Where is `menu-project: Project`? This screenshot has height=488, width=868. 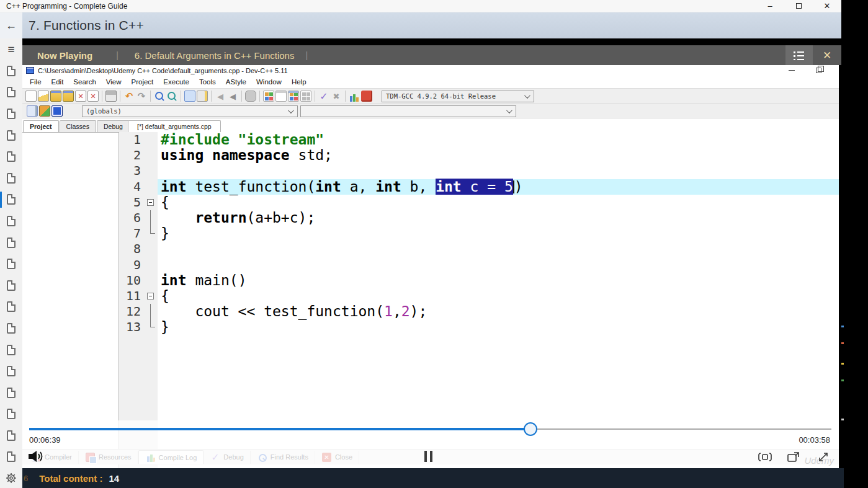 menu-project: Project is located at coordinates (143, 82).